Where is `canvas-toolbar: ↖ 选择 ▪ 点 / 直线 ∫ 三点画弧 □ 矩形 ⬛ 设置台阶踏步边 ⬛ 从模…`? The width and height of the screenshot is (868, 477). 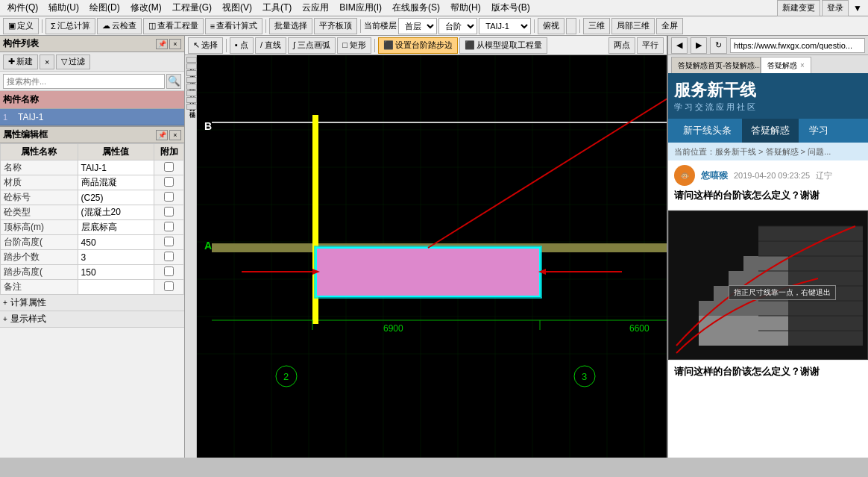
canvas-toolbar: ↖ 选择 ▪ 点 / 直线 ∫ 三点画弧 □ 矩形 ⬛ 设置台阶踏步边 ⬛ 从模… is located at coordinates (426, 46).